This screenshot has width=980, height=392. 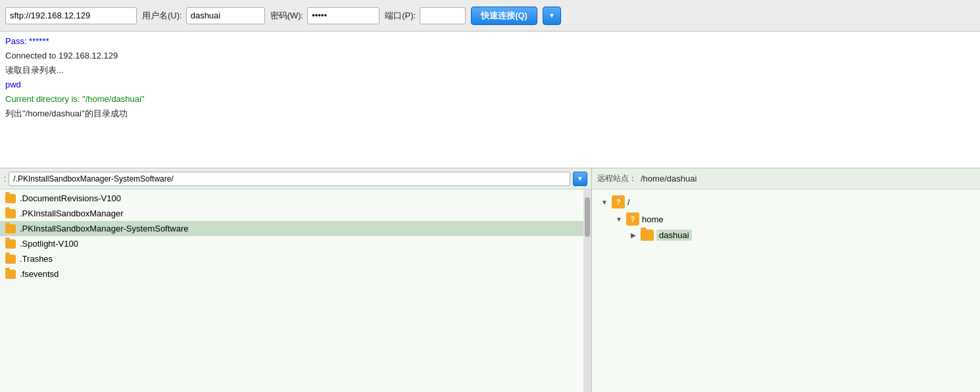 I want to click on password-field: 密码(W):, so click(x=325, y=16).